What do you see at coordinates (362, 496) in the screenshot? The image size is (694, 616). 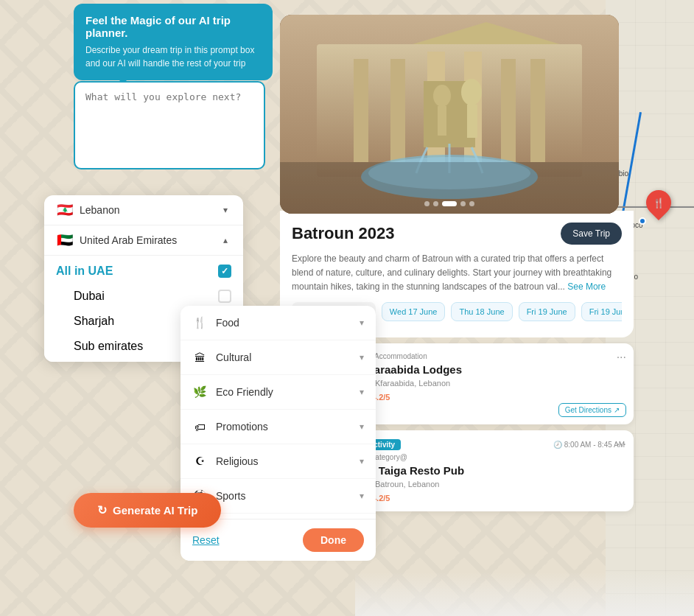 I see `chevron-sports-icon: ▾` at bounding box center [362, 496].